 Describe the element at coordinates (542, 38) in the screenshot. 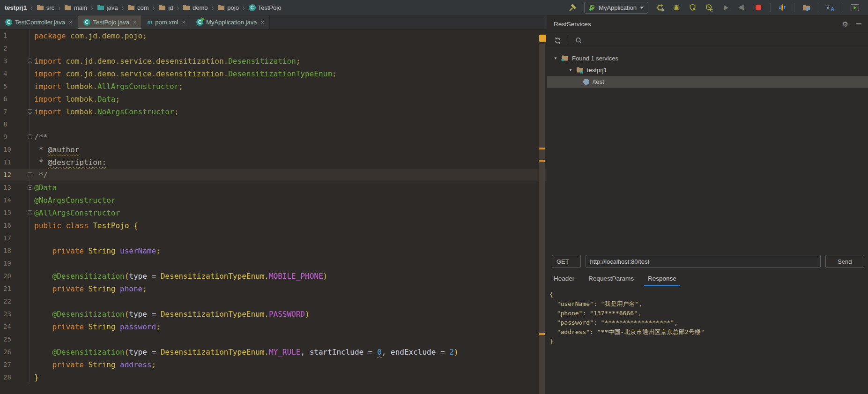

I see `inspections-status-indicator` at that location.